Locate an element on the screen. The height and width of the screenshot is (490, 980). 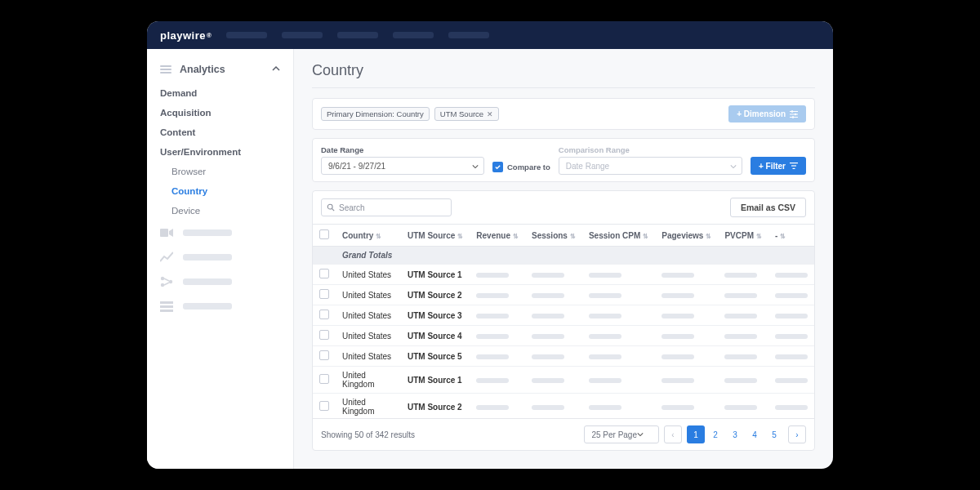
video-icon is located at coordinates (167, 233).